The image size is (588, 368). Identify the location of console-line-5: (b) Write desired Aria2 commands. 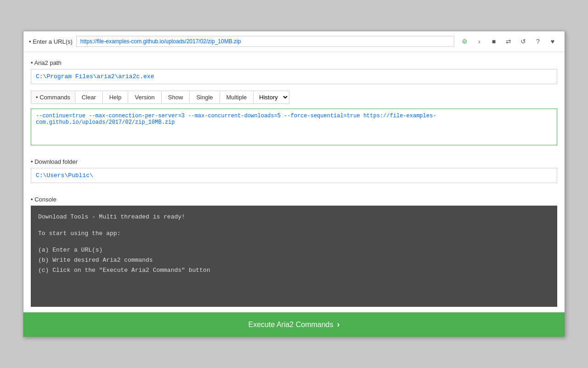
(294, 260).